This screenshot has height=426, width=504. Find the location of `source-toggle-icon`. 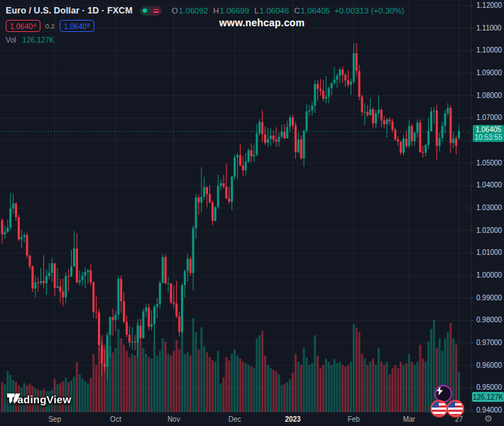

source-toggle-icon is located at coordinates (150, 11).